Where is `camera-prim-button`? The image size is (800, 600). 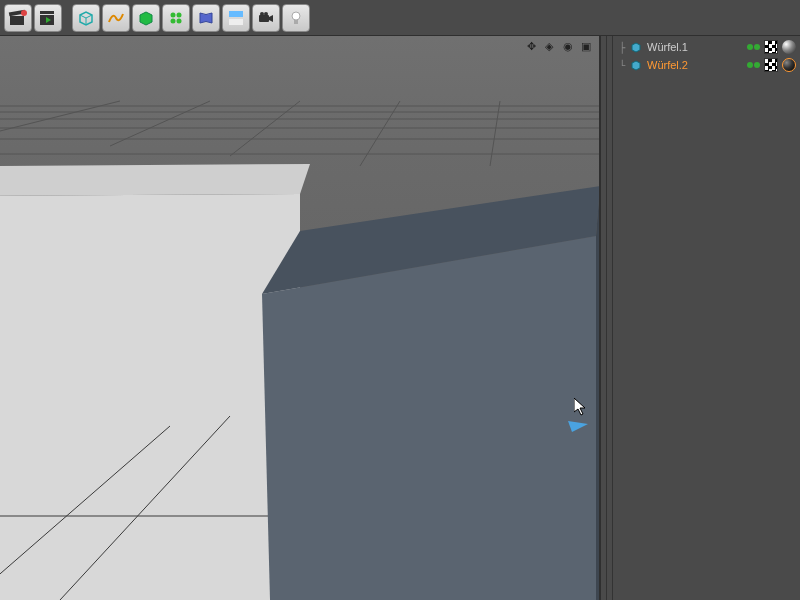
camera-prim-button is located at coordinates (266, 18).